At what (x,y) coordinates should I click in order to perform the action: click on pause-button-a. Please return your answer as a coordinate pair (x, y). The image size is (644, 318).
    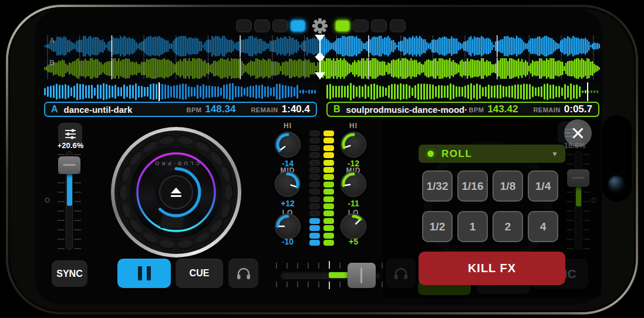
    Looking at the image, I should click on (144, 273).